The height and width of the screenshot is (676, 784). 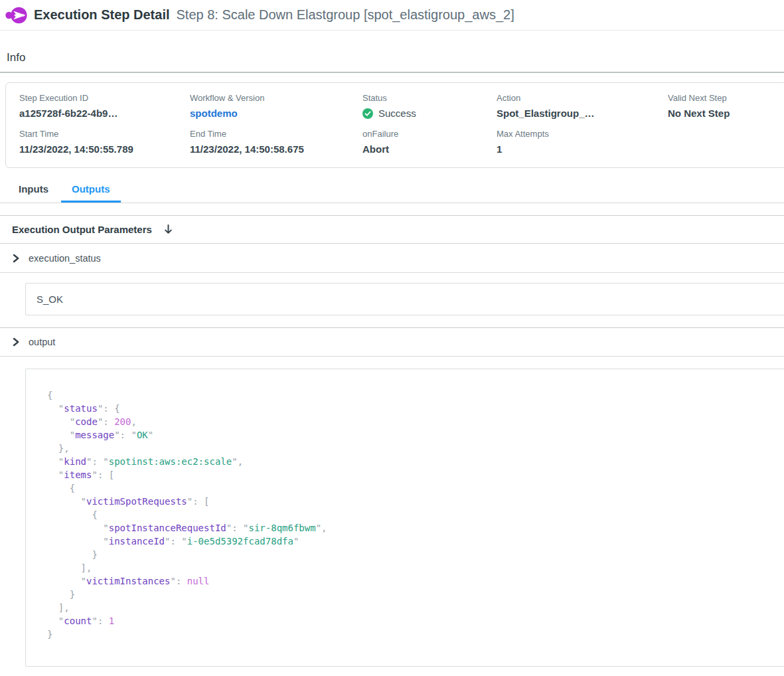 What do you see at coordinates (430, 113) in the screenshot?
I see `status-badge: Success` at bounding box center [430, 113].